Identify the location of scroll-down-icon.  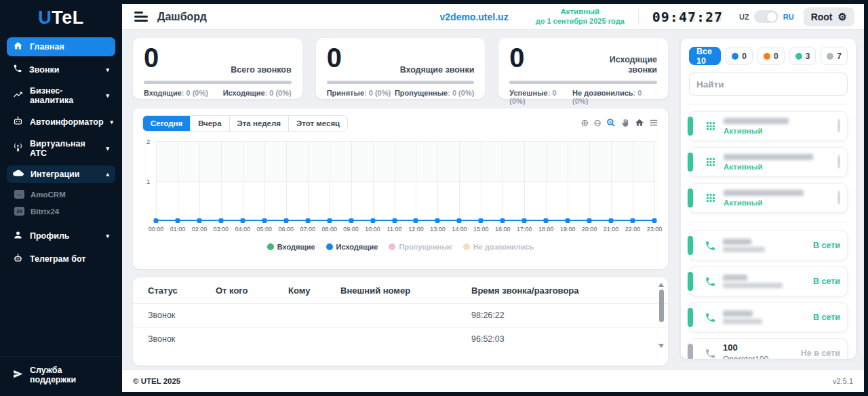
(661, 346).